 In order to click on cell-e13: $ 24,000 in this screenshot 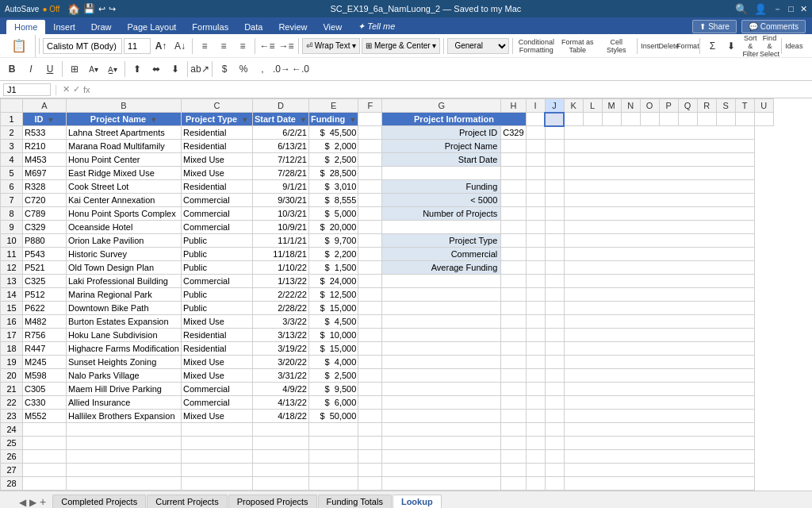, I will do `click(333, 281)`.